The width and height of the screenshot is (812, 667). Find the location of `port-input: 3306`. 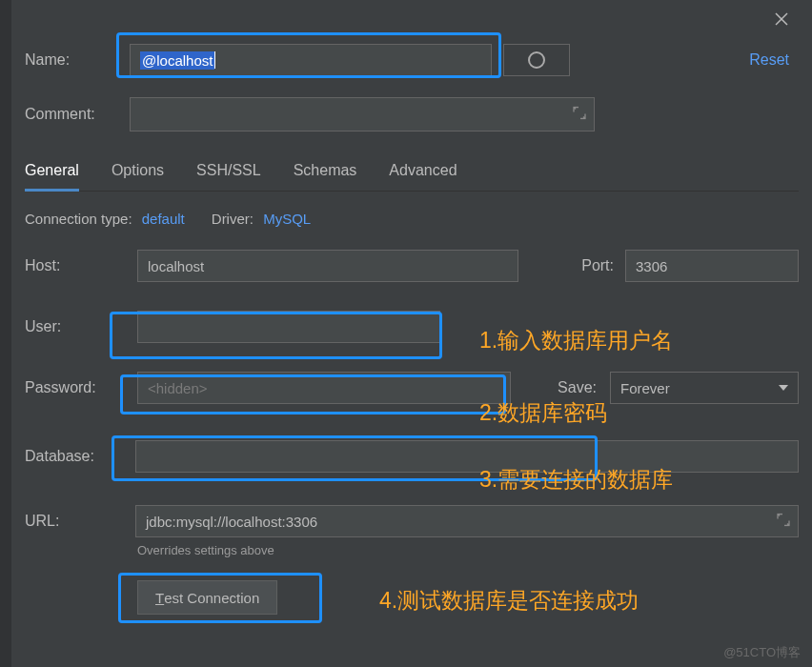

port-input: 3306 is located at coordinates (712, 266).